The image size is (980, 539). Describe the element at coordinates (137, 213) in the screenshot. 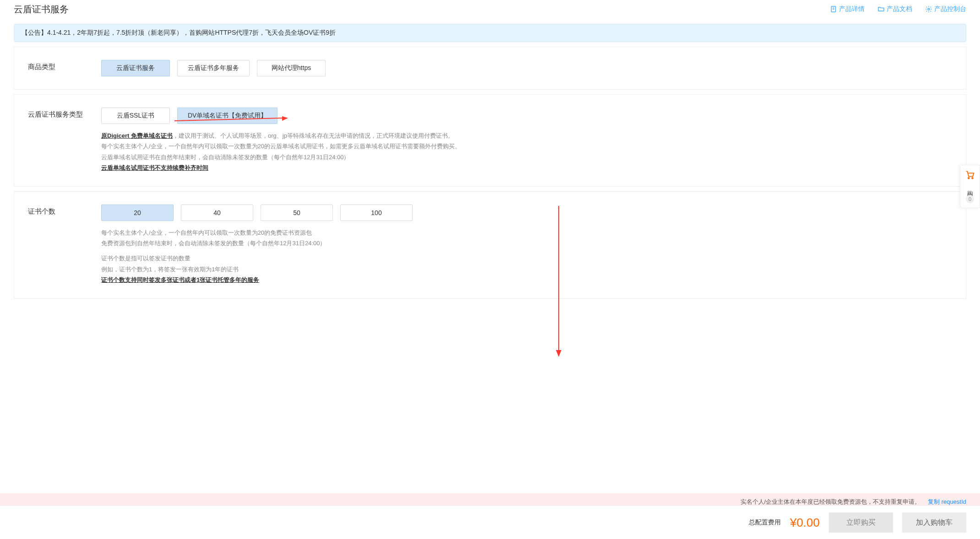

I see `option-count-20: 20` at that location.